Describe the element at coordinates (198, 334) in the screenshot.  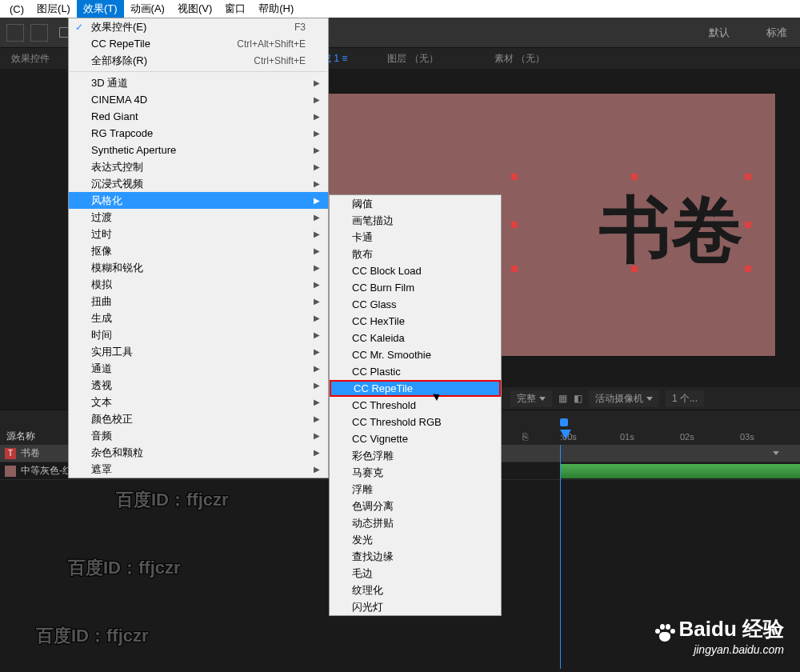
I see `menu-item: 时间▶` at that location.